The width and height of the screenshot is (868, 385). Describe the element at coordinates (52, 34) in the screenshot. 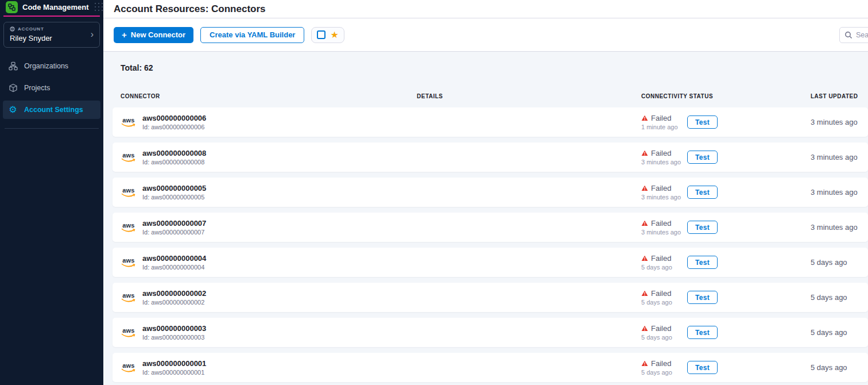

I see `account-scope-selector: ACCOUNT Riley Snyder ›` at that location.